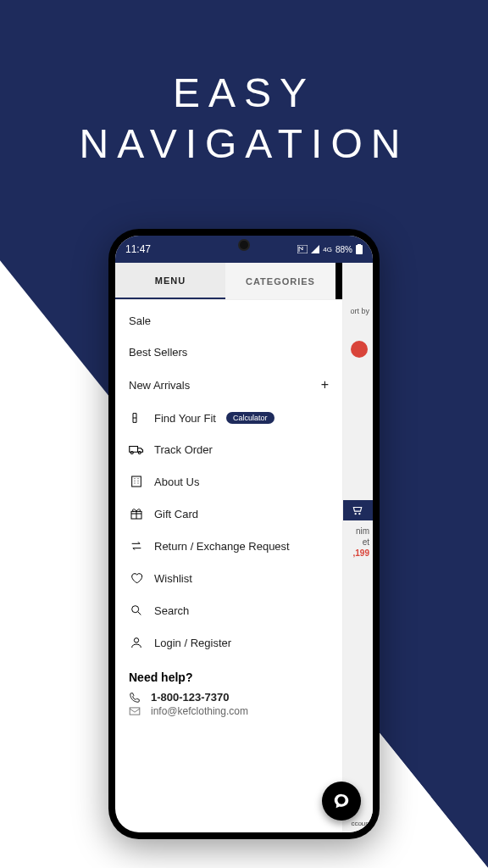  Describe the element at coordinates (136, 610) in the screenshot. I see `search-icon` at that location.